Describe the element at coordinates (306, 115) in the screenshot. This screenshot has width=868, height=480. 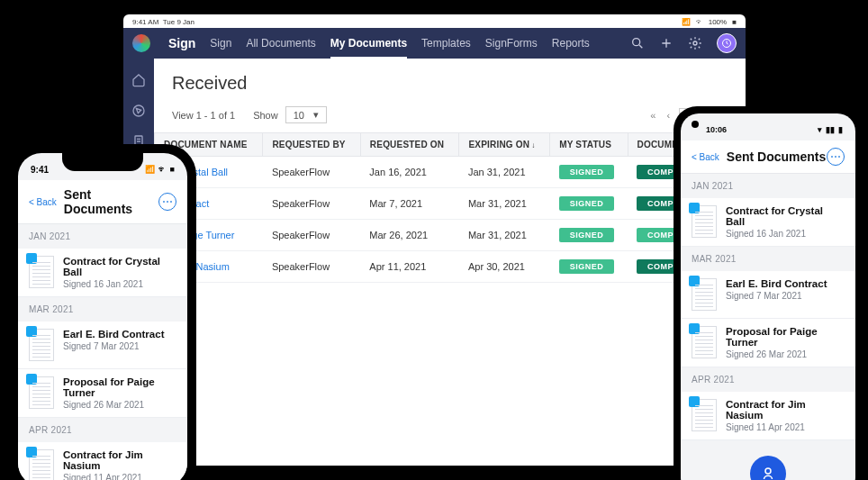
I see `page-size-select: 10 ▾` at that location.